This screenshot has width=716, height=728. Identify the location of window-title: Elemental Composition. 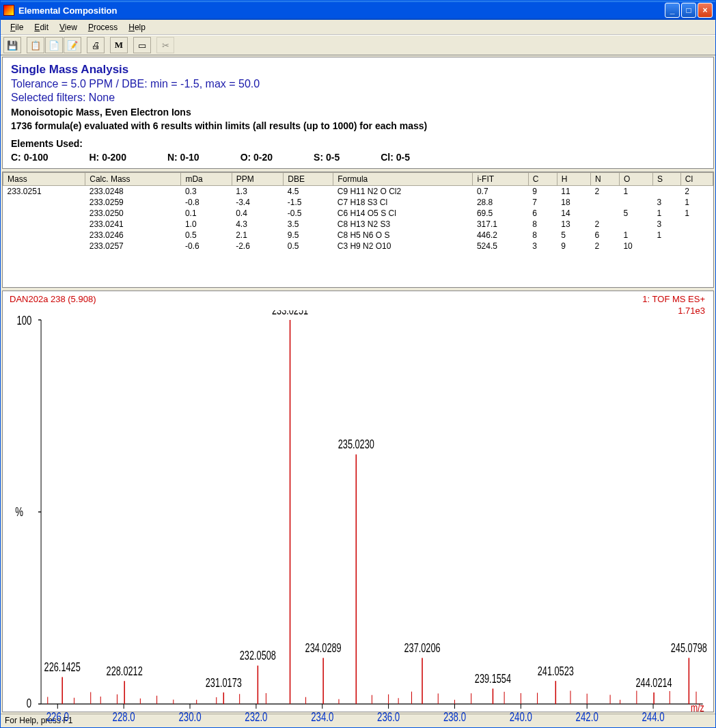
(342, 11).